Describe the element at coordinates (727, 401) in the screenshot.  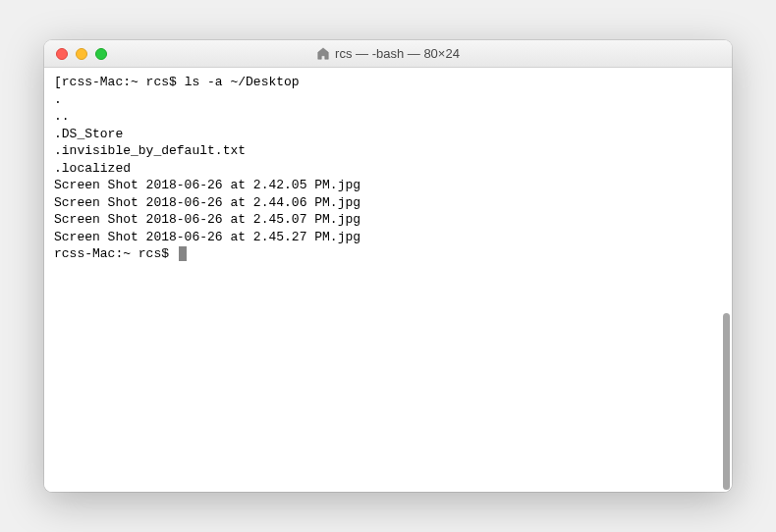
I see `scrollbar-thumb` at that location.